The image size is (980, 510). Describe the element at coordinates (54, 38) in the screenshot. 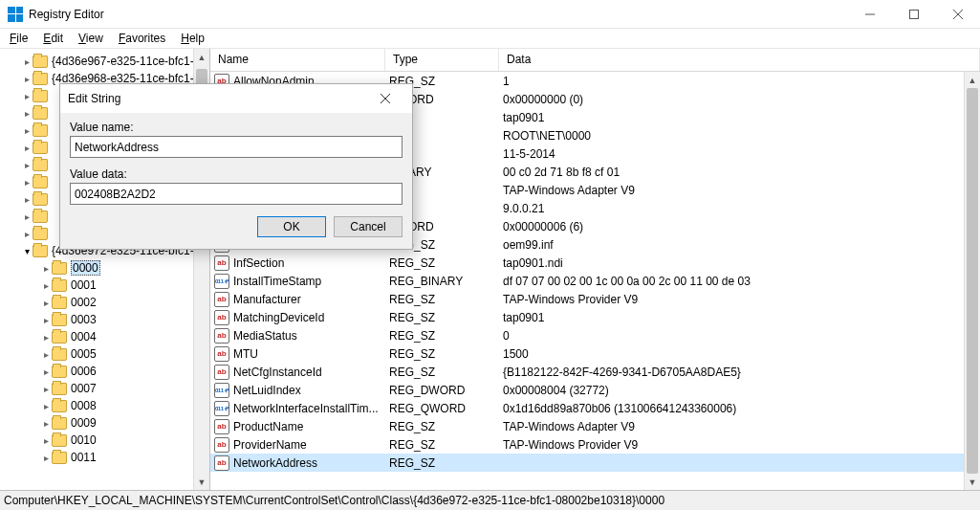

I see `menu-edit: Edit` at that location.